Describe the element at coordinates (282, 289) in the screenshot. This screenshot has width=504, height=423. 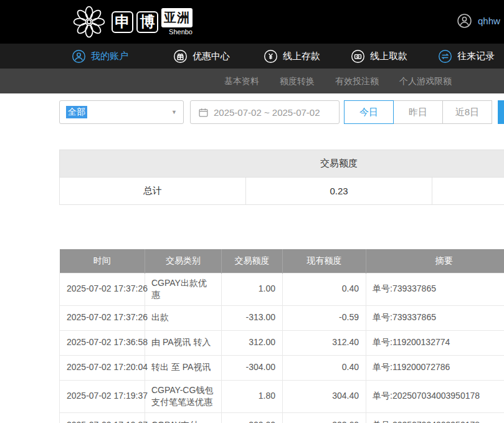
I see `table-row: 2025-07-02 17:37:26 CGPAY出款优惠 1.00 0.40 …` at that location.